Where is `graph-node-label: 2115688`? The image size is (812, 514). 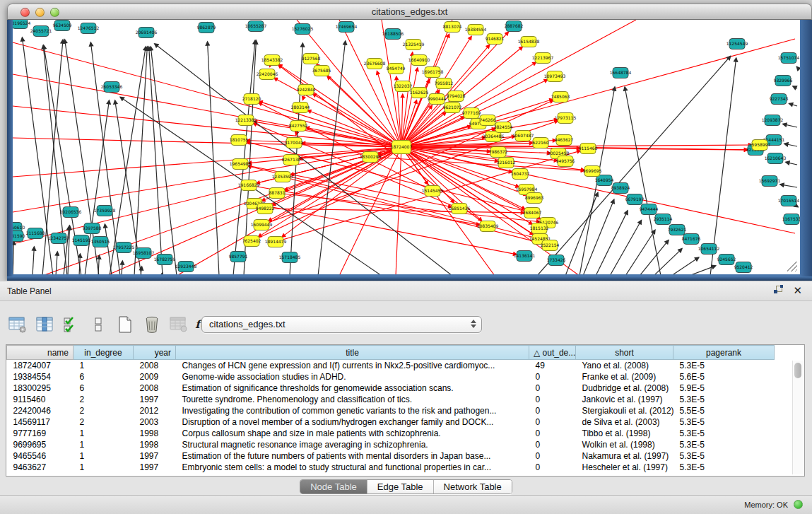 graph-node-label: 2115688 is located at coordinates (35, 233).